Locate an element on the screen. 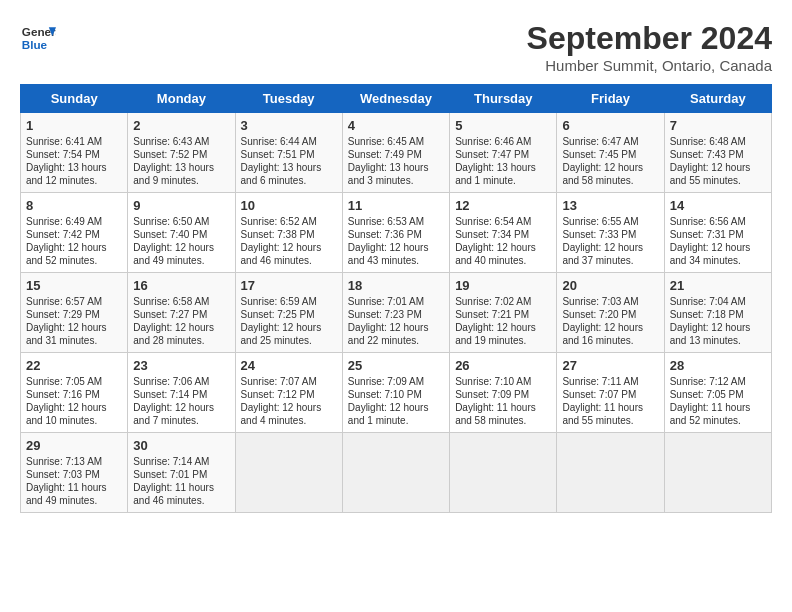 This screenshot has width=792, height=612. day-info: Daylight: 12 hours and 4 minutes. is located at coordinates (289, 414).